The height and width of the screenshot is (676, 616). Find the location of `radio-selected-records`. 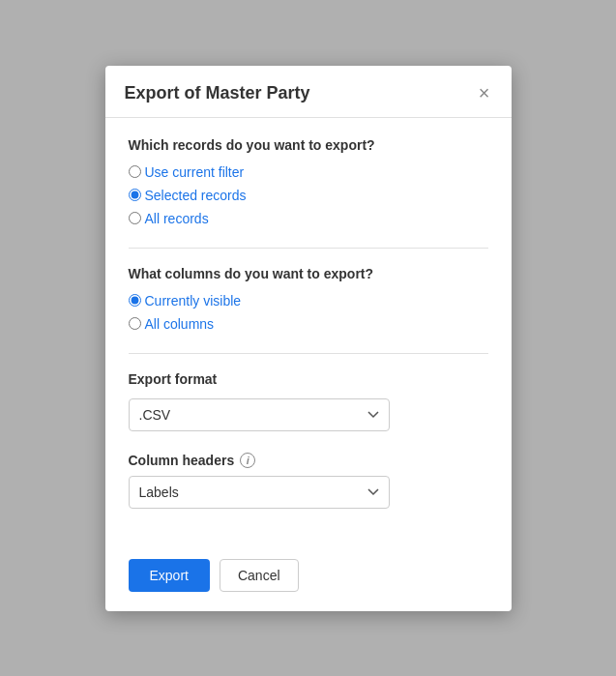

radio-selected-records is located at coordinates (135, 195).